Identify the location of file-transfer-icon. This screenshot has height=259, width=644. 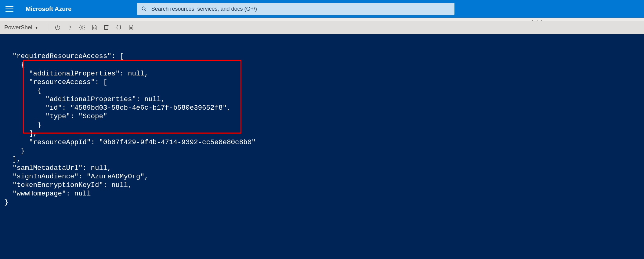
(94, 27).